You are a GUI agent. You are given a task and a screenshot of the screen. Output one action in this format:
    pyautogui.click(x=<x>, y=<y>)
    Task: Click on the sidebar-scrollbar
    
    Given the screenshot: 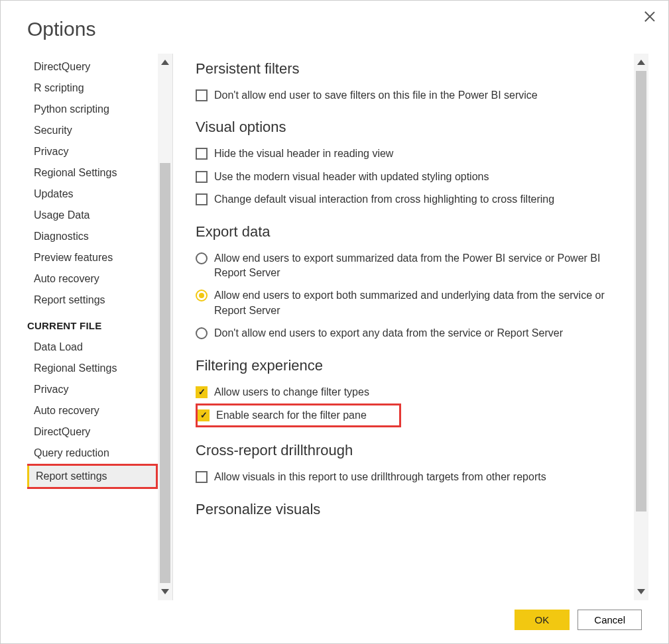 What is the action you would take?
    pyautogui.click(x=165, y=327)
    